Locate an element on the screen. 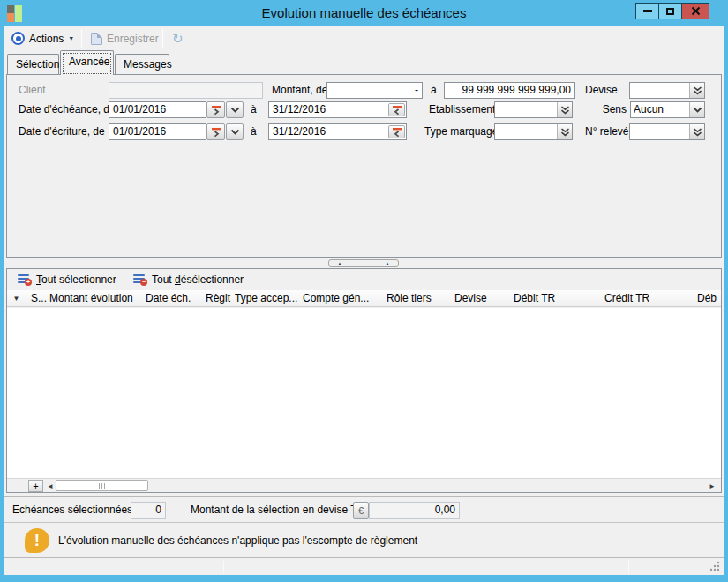 Image resolution: width=728 pixels, height=582 pixels. tab-avancee: Avancée is located at coordinates (86, 63).